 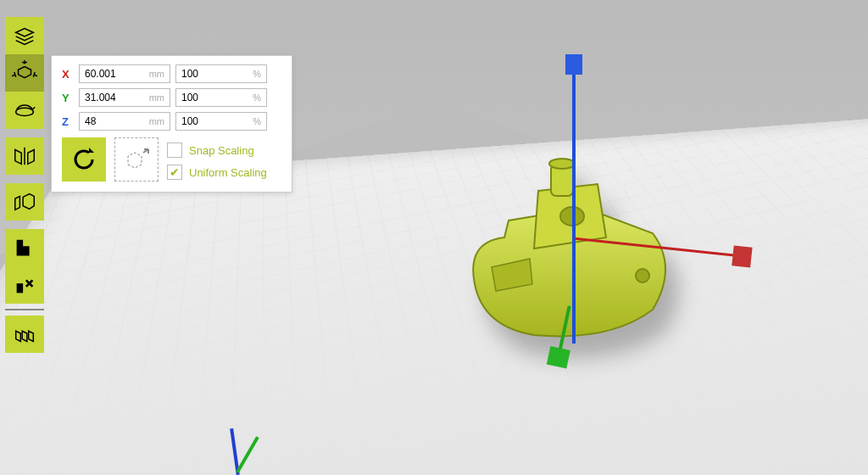 I want to click on checkbox-checked-icon: ✔, so click(x=175, y=172).